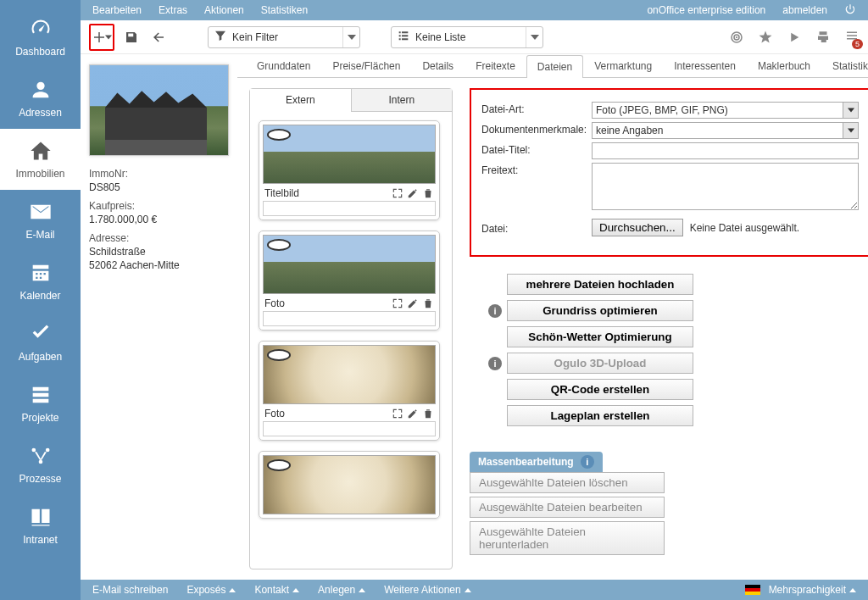 The width and height of the screenshot is (868, 600). Describe the element at coordinates (41, 342) in the screenshot. I see `rail-aufgaben: Aufgaben` at that location.